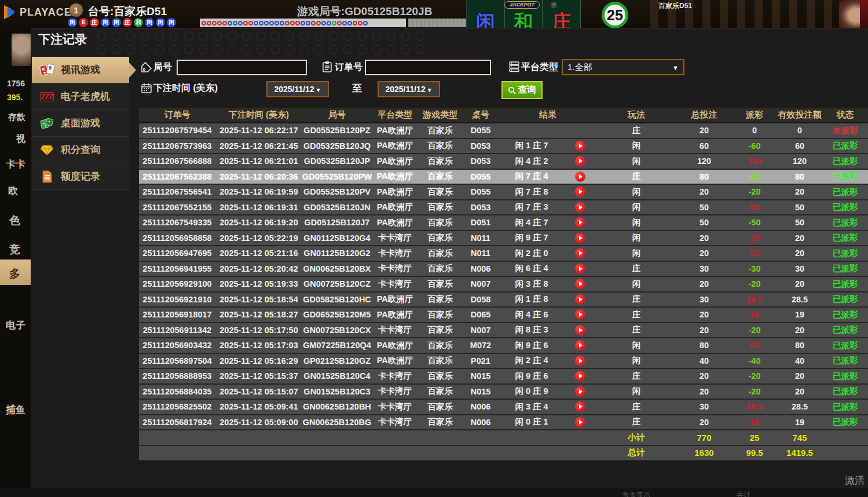 The image size is (868, 497). I want to click on table-row: 2511120568889532025-11-12 05:15:37GN0152…, so click(504, 377).